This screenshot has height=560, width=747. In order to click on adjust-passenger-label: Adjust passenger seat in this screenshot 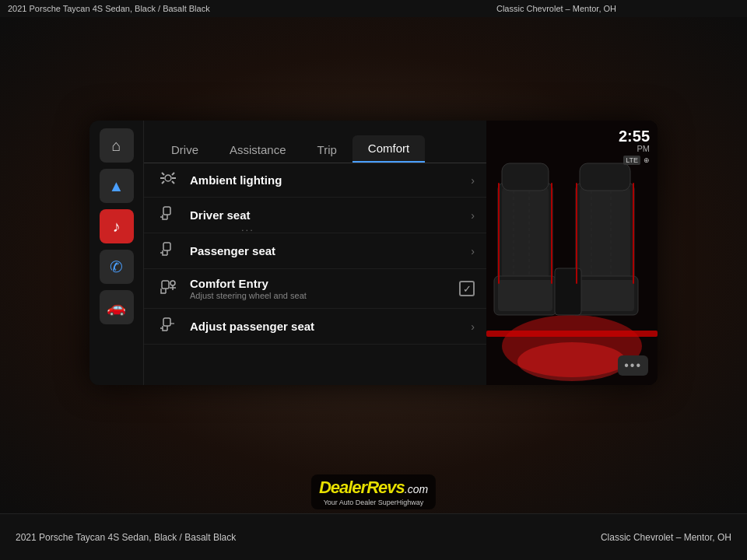, I will do `click(325, 327)`.